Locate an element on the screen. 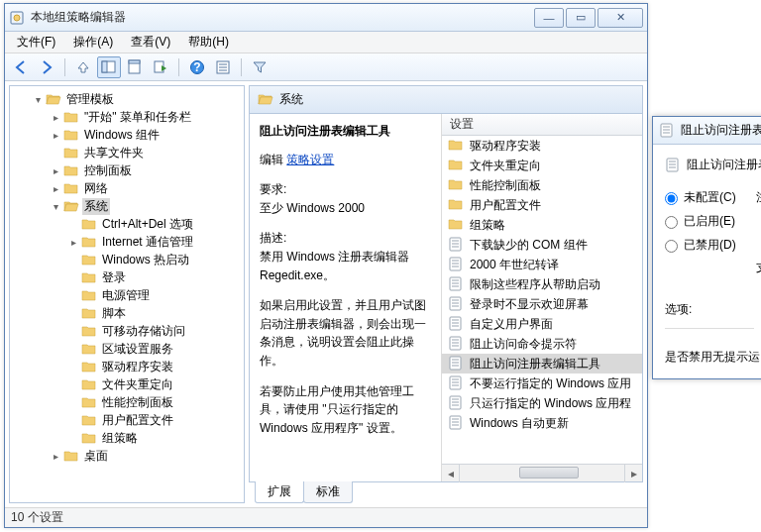  export-button is located at coordinates (161, 67).